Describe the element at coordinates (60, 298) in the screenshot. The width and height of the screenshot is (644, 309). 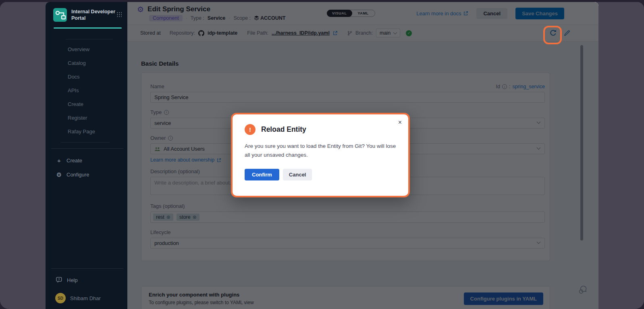
I see `avatar: SD` at that location.